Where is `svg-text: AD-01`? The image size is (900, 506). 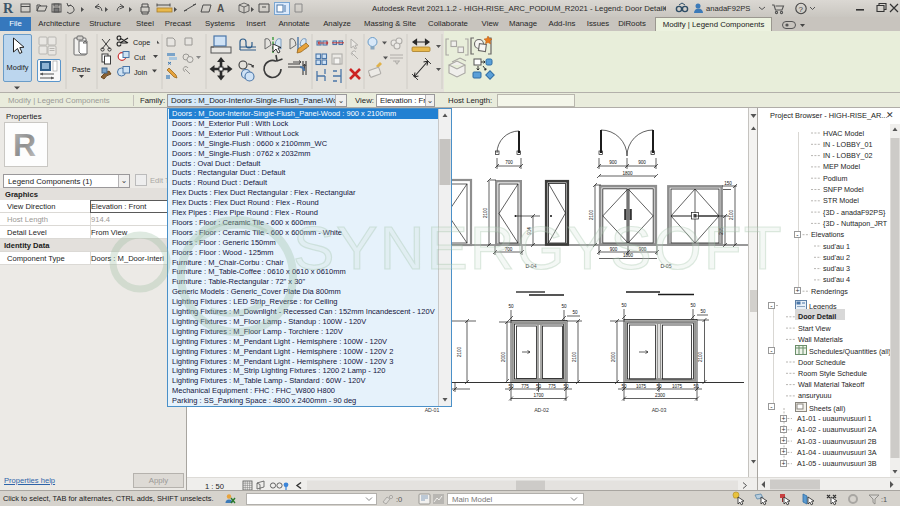
svg-text: AD-01 is located at coordinates (432, 410).